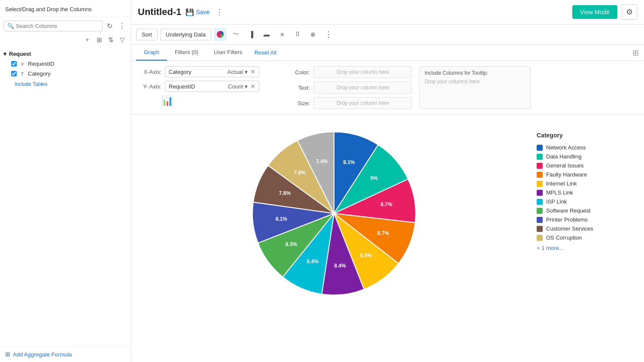 The height and width of the screenshot is (362, 644). I want to click on tab-user-filters: User Filters, so click(228, 52).